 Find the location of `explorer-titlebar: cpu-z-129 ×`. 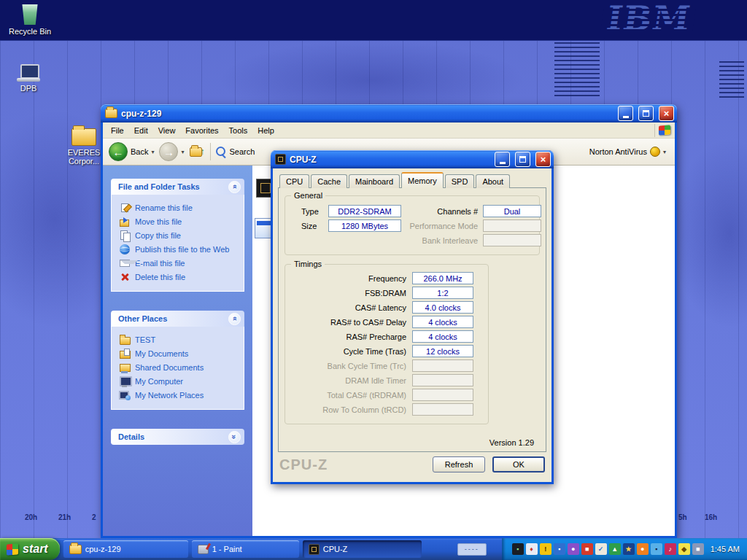

explorer-titlebar: cpu-z-129 × is located at coordinates (389, 114).